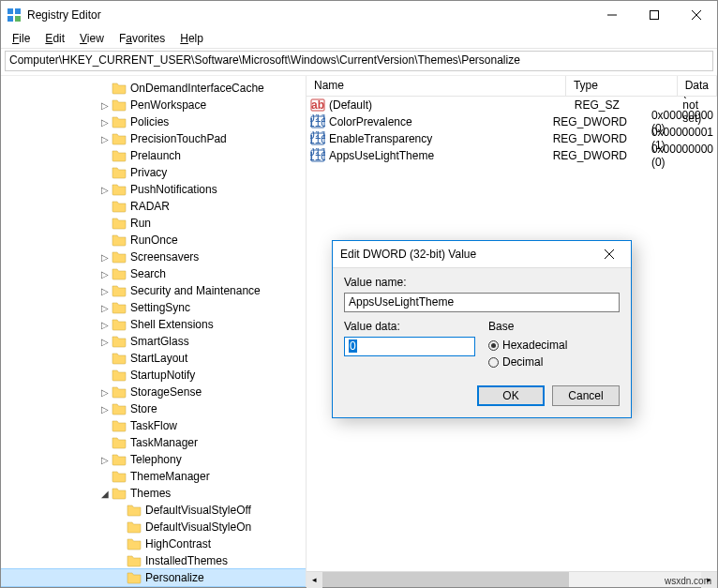 The width and height of the screenshot is (718, 588). I want to click on maximize-button, so click(654, 15).